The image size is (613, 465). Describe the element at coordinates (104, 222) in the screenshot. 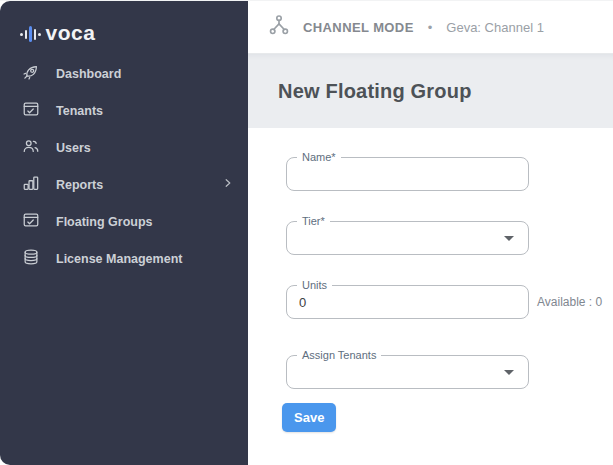

I see `sidebar-item-label: Floating Groups` at that location.